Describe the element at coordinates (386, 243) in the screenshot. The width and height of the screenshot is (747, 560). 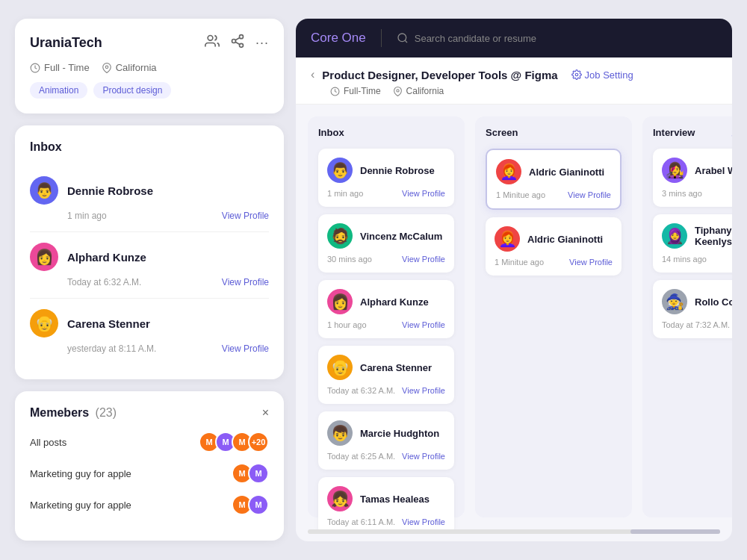
I see `kanban-card: 🧔 Vincenz McCalum 30 mins ago View Profi…` at that location.